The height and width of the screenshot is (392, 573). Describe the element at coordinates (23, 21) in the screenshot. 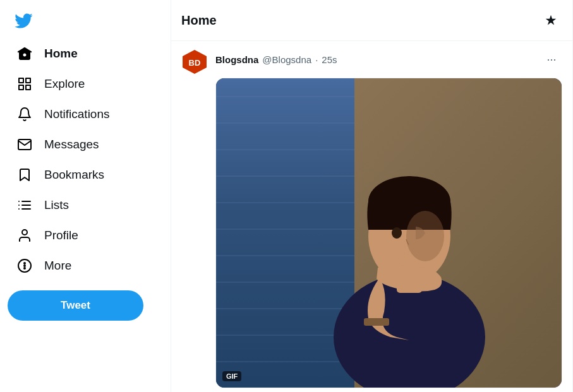

I see `twitter-bird-icon` at that location.